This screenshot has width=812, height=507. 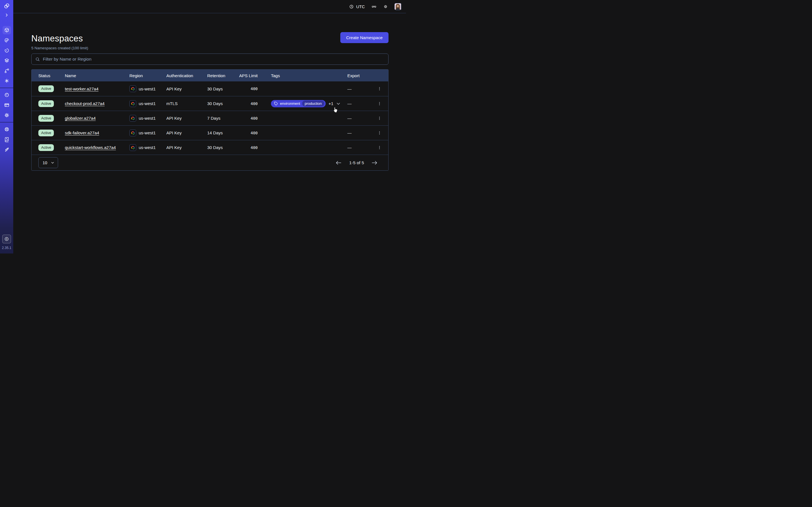 What do you see at coordinates (210, 118) in the screenshot?
I see `table-row: Active globalizer.a27a4 us-west1 API Key…` at bounding box center [210, 118].